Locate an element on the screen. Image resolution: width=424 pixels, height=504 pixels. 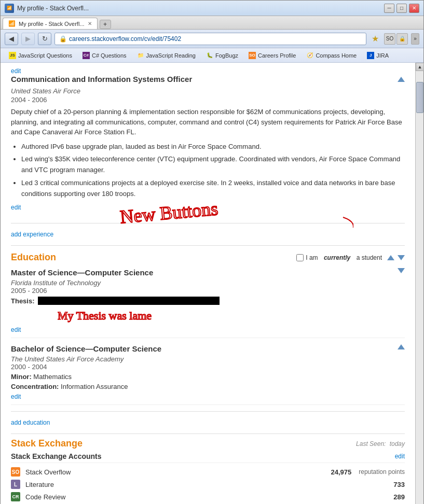
experience-move-up-button is located at coordinates (401, 79).